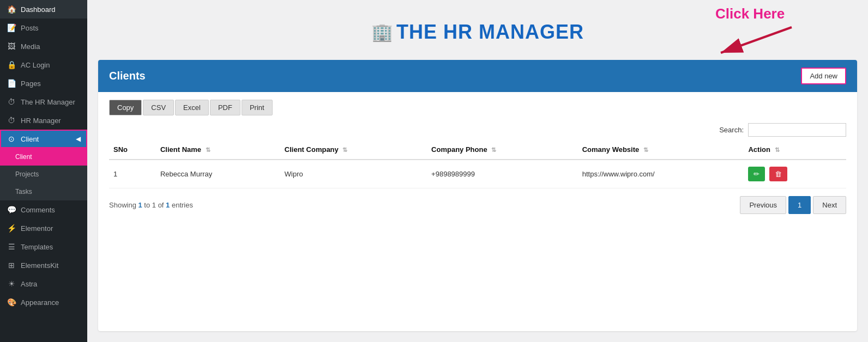 The image size is (868, 342). What do you see at coordinates (757, 174) in the screenshot?
I see `edit-button: ✏` at bounding box center [757, 174].